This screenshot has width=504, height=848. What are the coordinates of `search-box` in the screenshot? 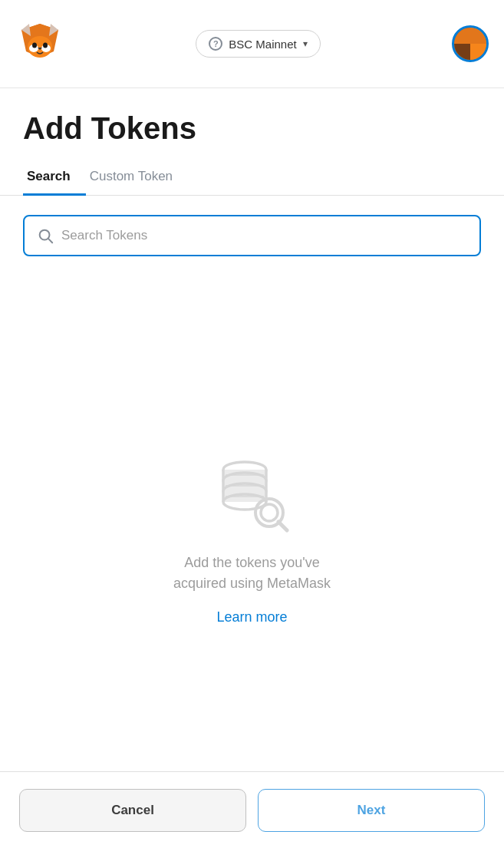 It's located at (252, 236).